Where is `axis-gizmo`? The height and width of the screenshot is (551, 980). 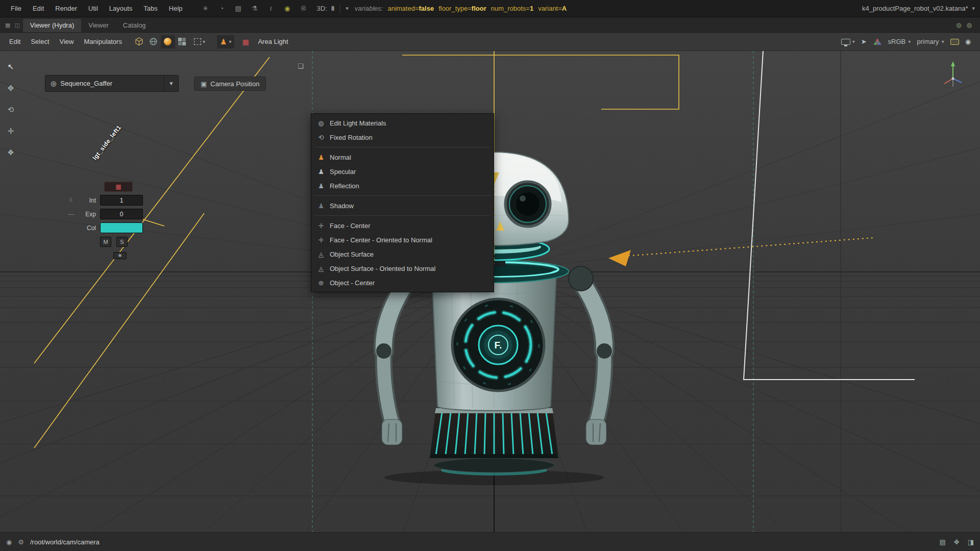 axis-gizmo is located at coordinates (953, 75).